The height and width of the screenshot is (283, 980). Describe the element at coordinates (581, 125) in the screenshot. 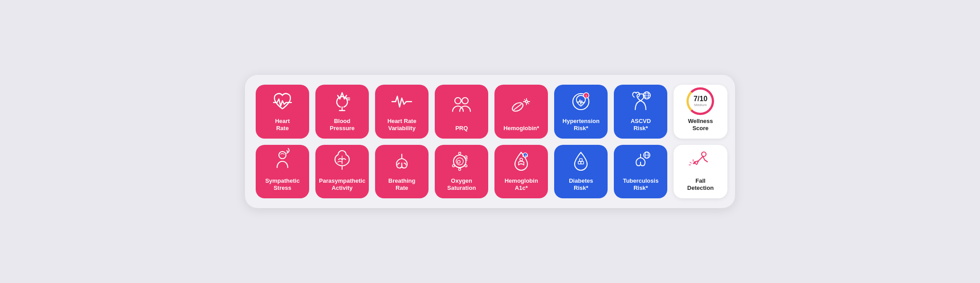

I see `hypertension-label: HypertensionRisk*` at that location.